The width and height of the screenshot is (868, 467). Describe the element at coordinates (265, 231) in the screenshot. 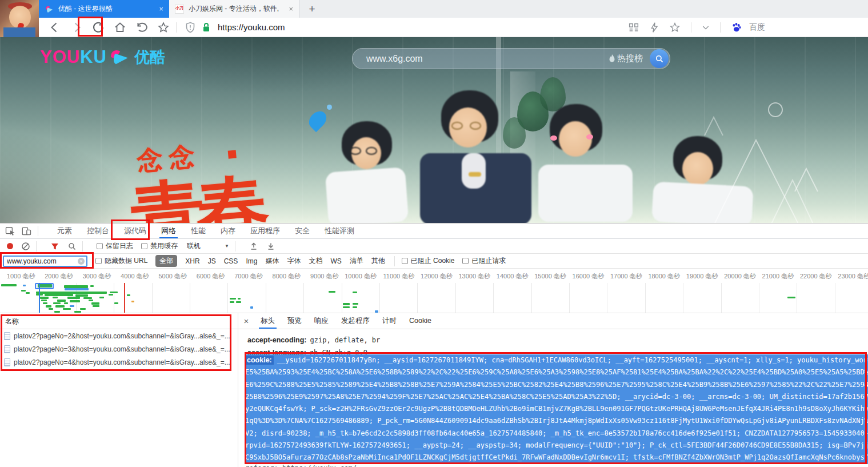

I see `devtools-tab-6: 应用程序` at that location.